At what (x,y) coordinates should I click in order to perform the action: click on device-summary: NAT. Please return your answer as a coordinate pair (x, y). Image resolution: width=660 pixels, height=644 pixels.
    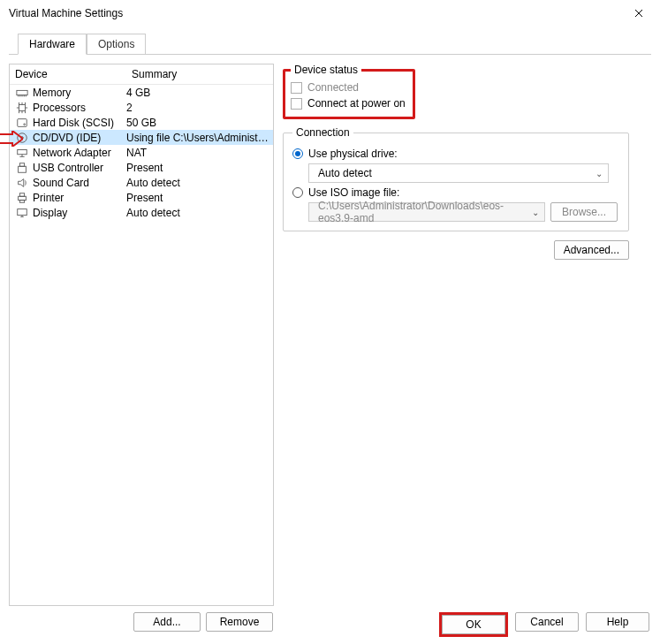
    Looking at the image, I should click on (200, 153).